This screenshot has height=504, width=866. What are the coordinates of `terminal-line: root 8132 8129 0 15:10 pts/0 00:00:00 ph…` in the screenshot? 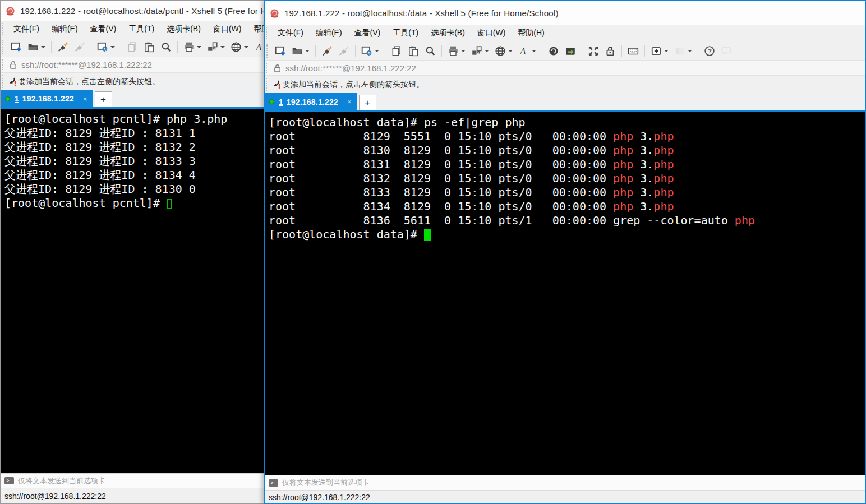 It's located at (567, 178).